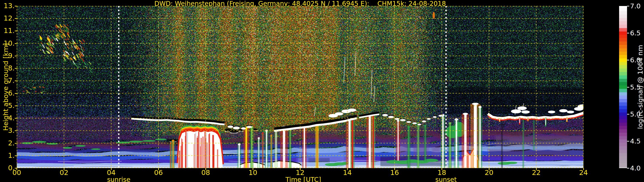  I want to click on x-tick-label: 10, so click(253, 173).